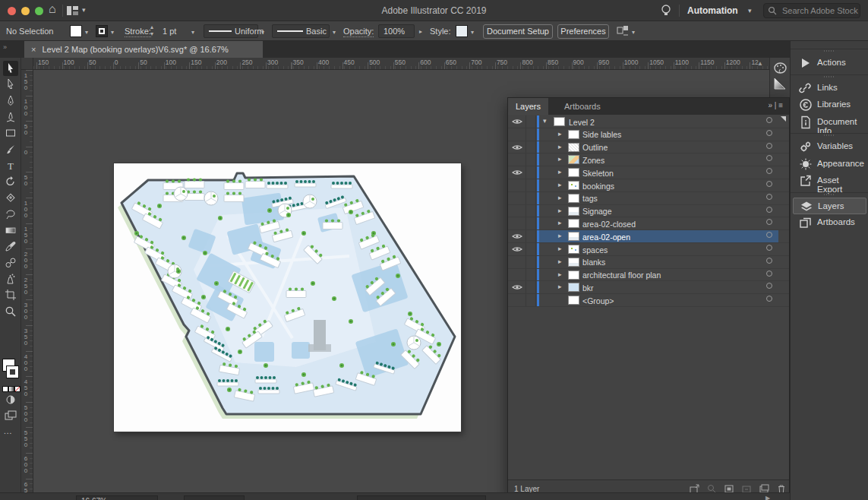 The height and width of the screenshot is (500, 868). Describe the element at coordinates (829, 147) in the screenshot. I see `dock-button-variables: Variables` at that location.